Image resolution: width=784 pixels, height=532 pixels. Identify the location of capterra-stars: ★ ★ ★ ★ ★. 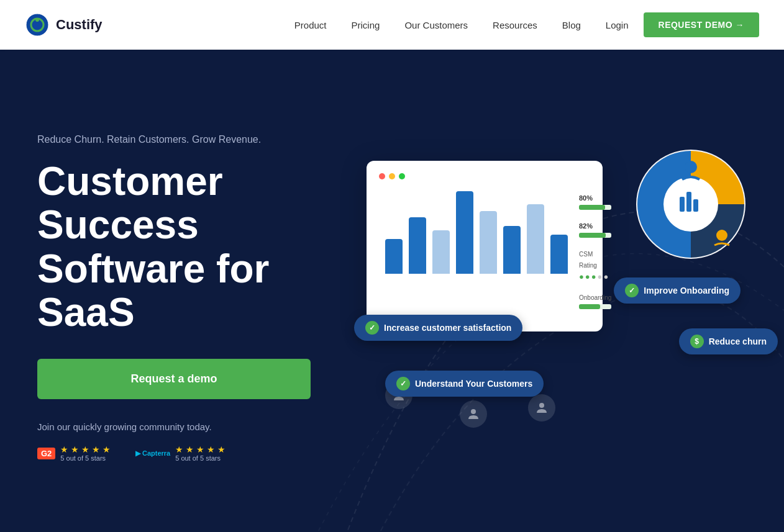
(200, 449).